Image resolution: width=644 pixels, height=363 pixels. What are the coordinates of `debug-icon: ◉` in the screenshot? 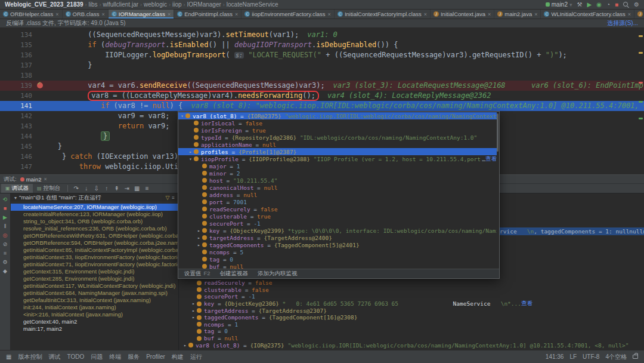 It's located at (599, 5).